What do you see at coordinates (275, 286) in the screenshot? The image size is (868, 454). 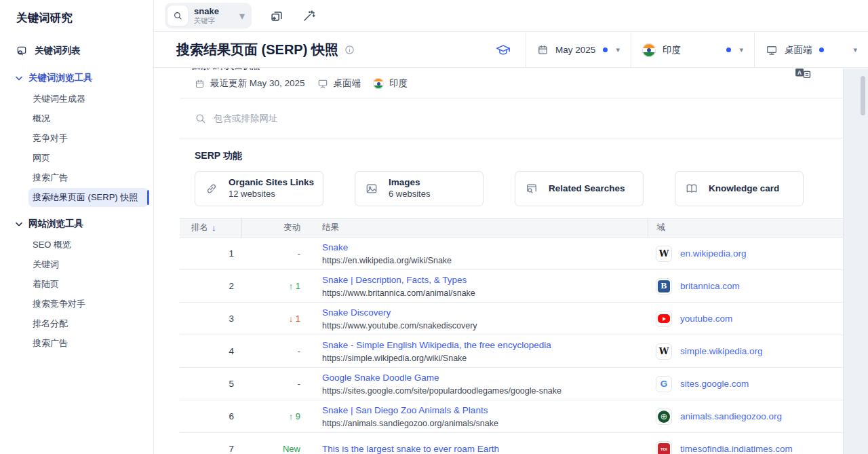 I see `change-cell: 1` at bounding box center [275, 286].